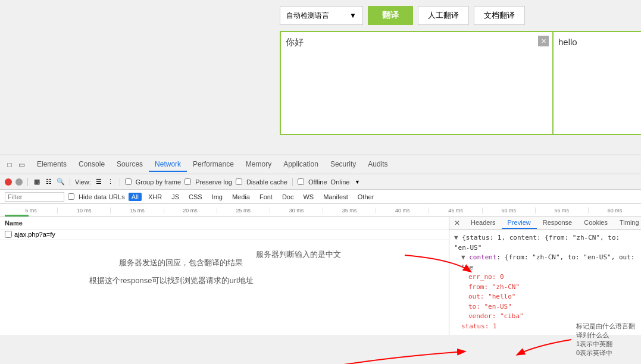  I want to click on filter-tag-xhr: XHR, so click(155, 197).